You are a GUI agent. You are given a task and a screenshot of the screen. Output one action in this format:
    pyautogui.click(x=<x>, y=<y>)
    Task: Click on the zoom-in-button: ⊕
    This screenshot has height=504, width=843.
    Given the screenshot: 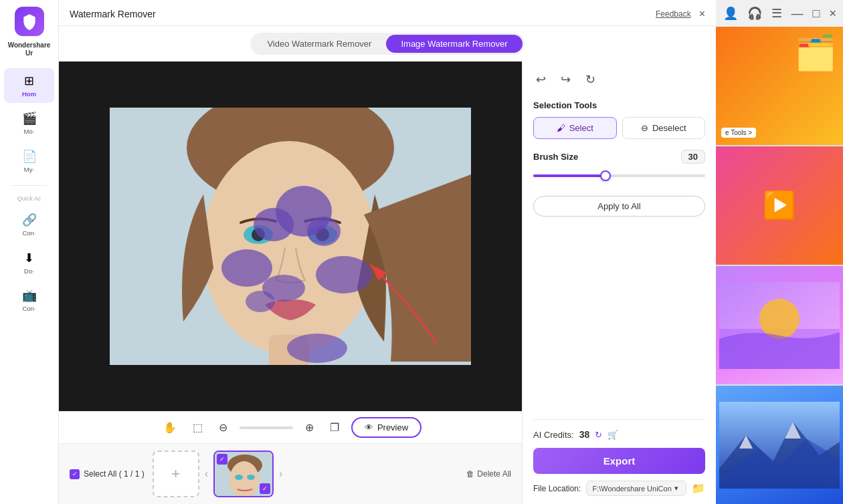 What is the action you would take?
    pyautogui.click(x=309, y=428)
    